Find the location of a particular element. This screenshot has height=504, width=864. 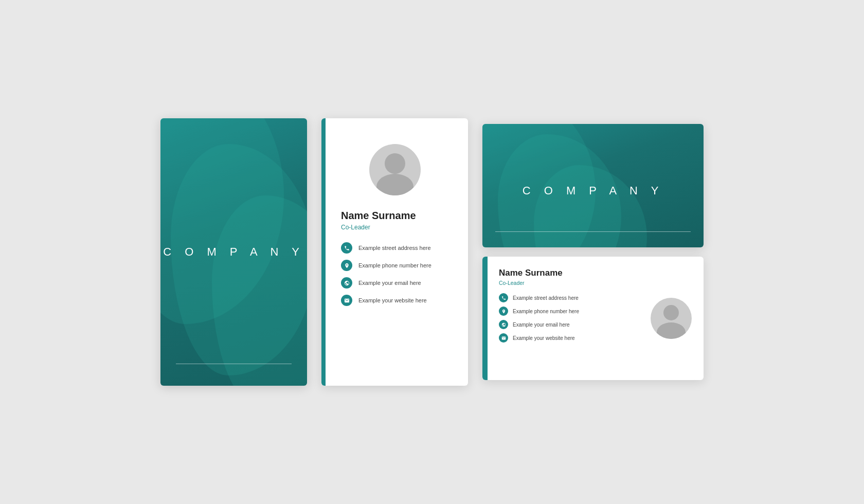

contact-phone-middle: Example phone number here is located at coordinates (397, 265).